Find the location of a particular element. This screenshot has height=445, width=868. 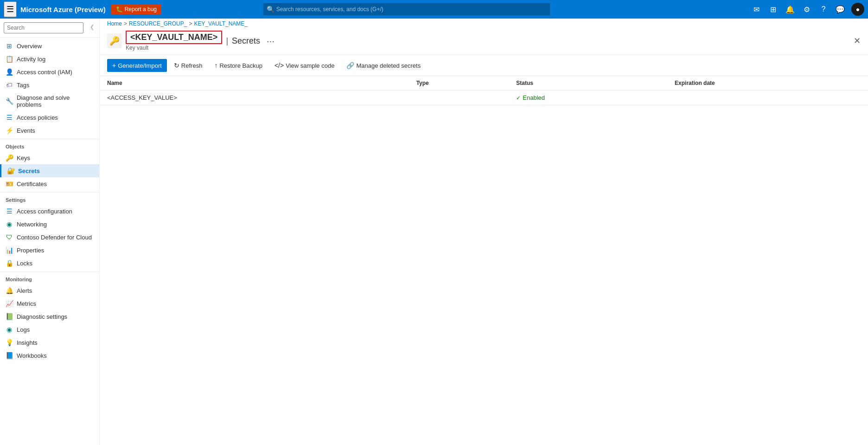

page-title-row: 🔑 <KEY_VAULT_NAME> Key vault | Secrets ·… is located at coordinates (484, 42).